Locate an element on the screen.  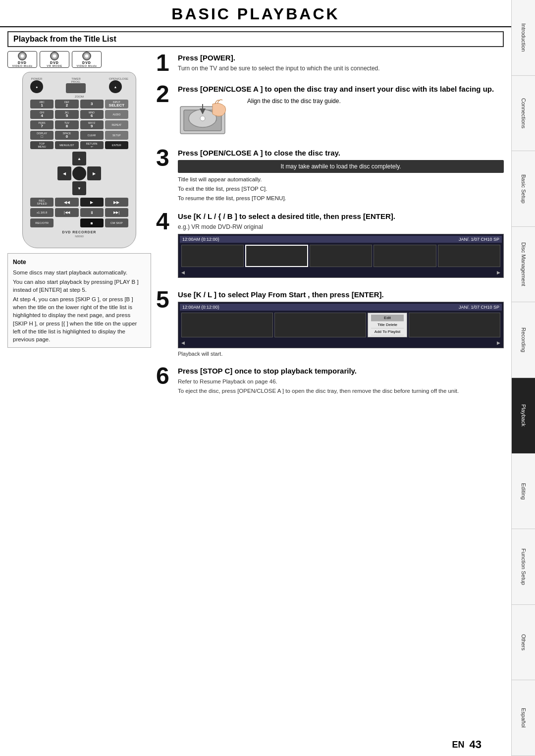
enter-button: ENTER is located at coordinates (117, 145).